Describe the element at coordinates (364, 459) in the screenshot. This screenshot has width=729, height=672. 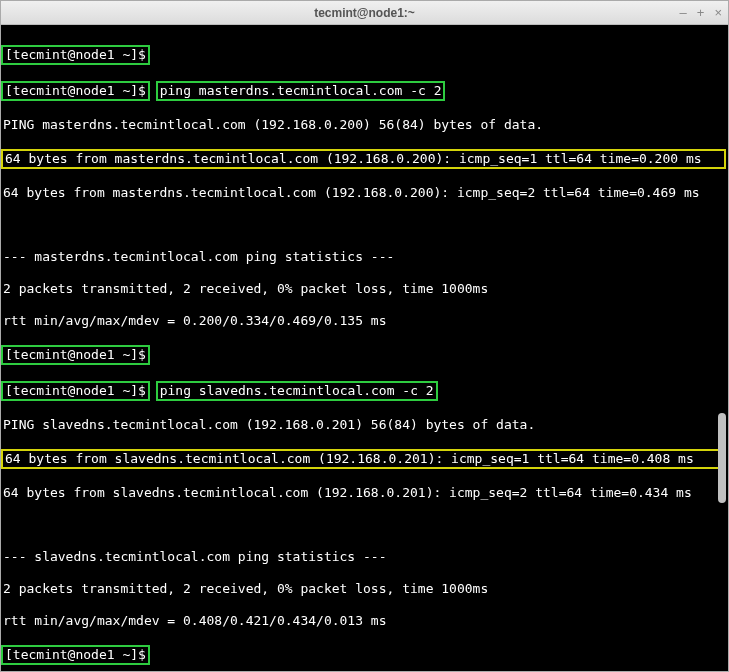
I see `ping-reply-highlight-2: 64 bytes from slavedns.tecmintlocal.com …` at that location.